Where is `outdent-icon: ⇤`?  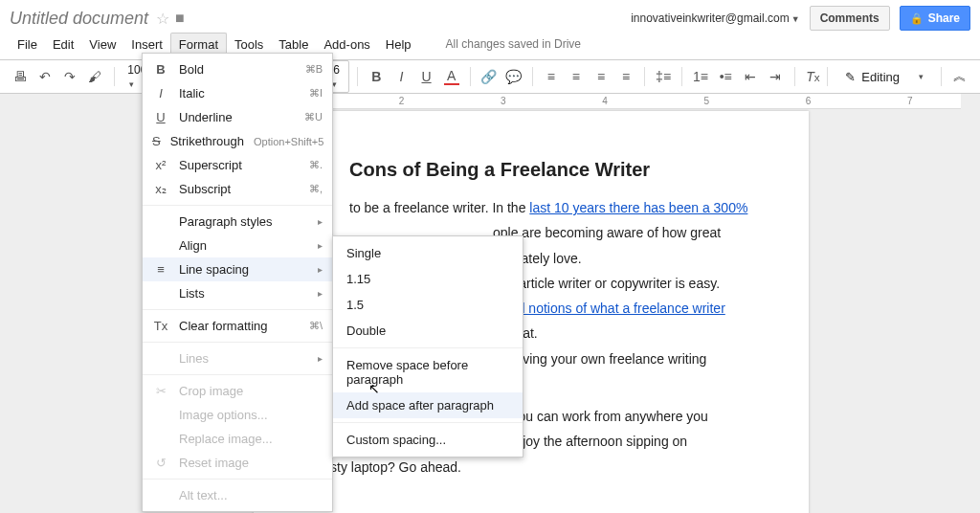
outdent-icon: ⇤ is located at coordinates (750, 77).